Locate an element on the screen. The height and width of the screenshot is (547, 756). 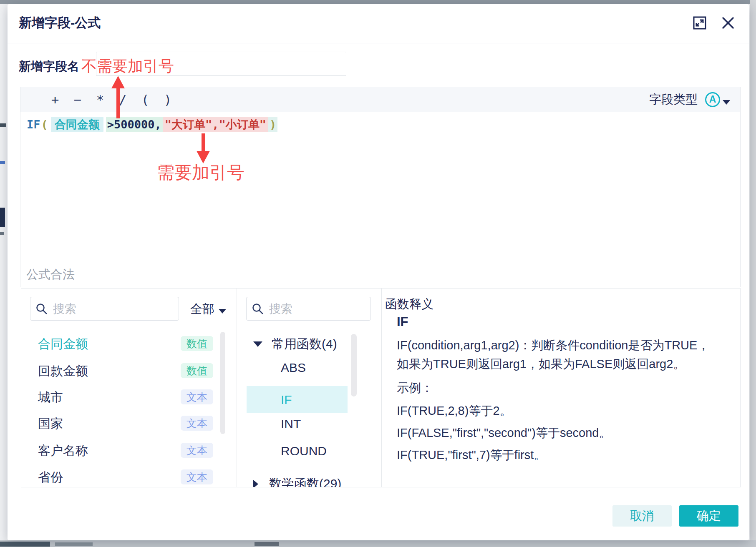
field-row: 回款金额 数值 is located at coordinates (129, 370).